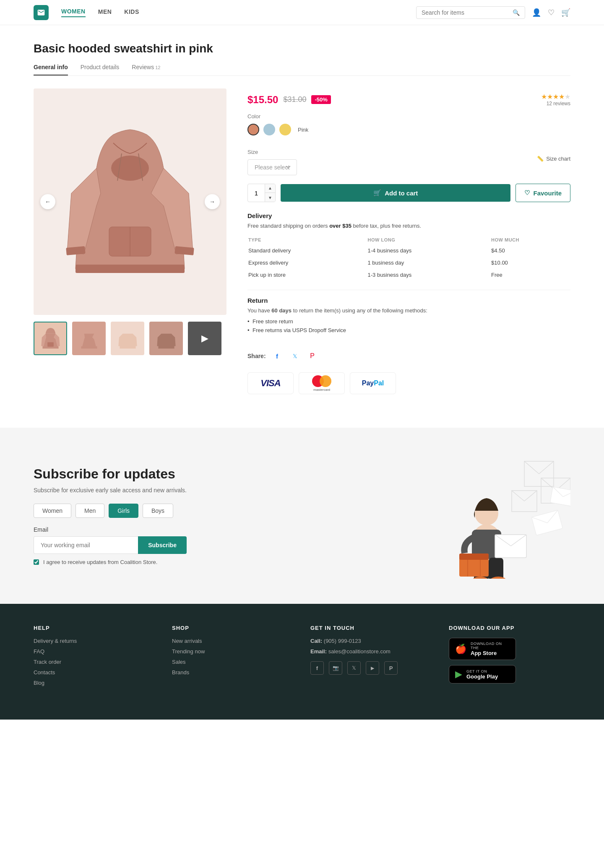 The height and width of the screenshot is (868, 604). What do you see at coordinates (100, 70) in the screenshot?
I see `tab-details: Product details` at bounding box center [100, 70].